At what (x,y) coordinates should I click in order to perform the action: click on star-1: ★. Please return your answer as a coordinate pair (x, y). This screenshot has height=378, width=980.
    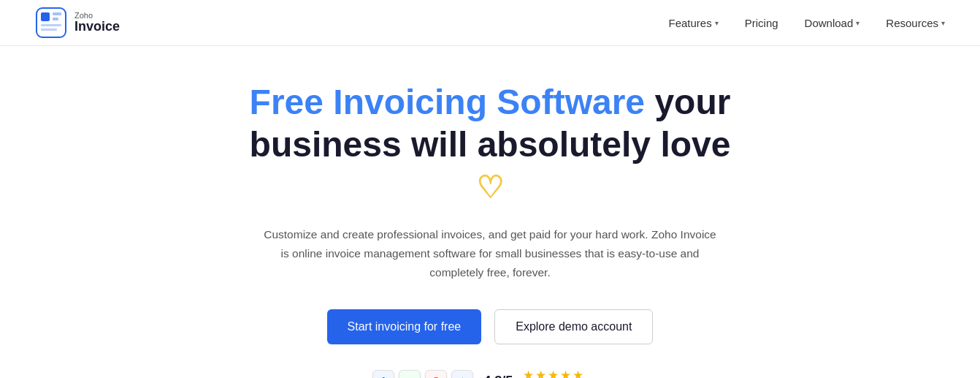
    Looking at the image, I should click on (529, 373).